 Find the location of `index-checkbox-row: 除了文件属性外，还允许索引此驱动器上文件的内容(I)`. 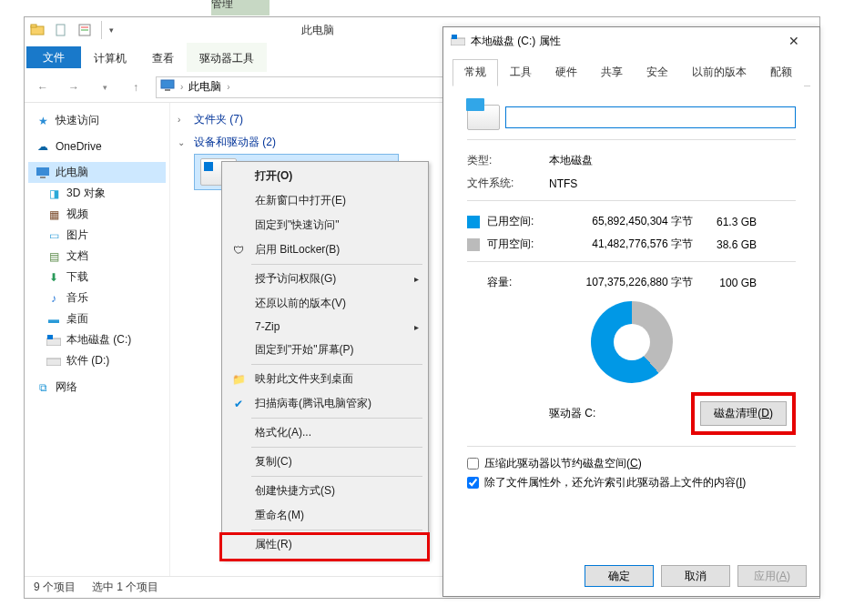

index-checkbox-row: 除了文件属性外，还允许索引此驱动器上文件的内容(I) is located at coordinates (632, 482).